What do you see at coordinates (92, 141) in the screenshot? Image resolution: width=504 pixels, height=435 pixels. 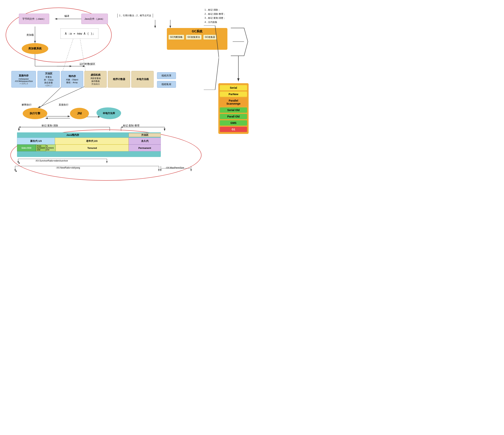 I see `old-gen-cell: 老年代 2/3` at bounding box center [92, 141].